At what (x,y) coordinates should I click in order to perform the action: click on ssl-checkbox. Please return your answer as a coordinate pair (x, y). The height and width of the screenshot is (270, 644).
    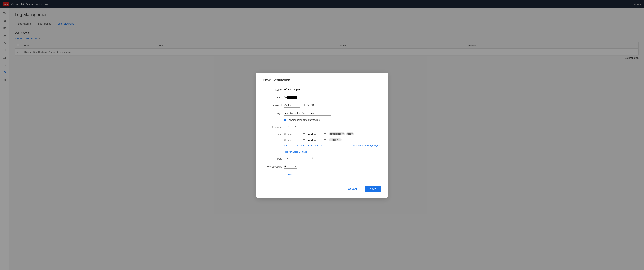
    Looking at the image, I should click on (304, 105).